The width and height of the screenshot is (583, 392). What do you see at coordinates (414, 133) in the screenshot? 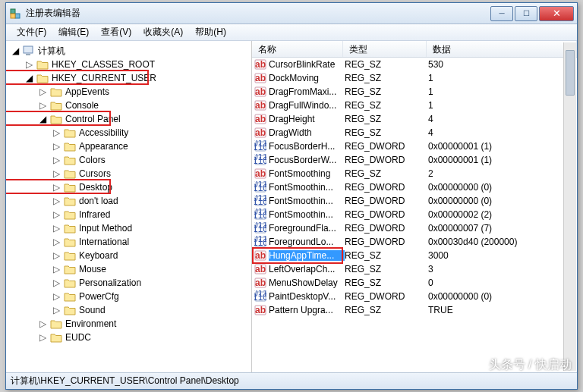
I see `list-row: abDragWidthREG_SZ4` at bounding box center [414, 133].